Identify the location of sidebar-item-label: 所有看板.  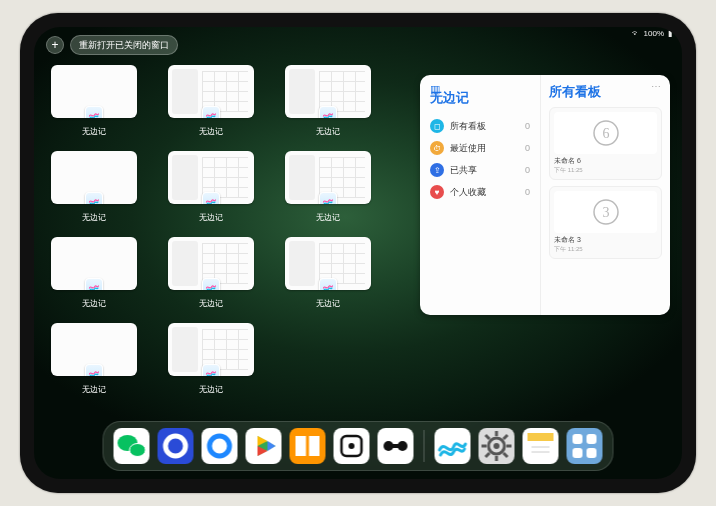
(468, 126).